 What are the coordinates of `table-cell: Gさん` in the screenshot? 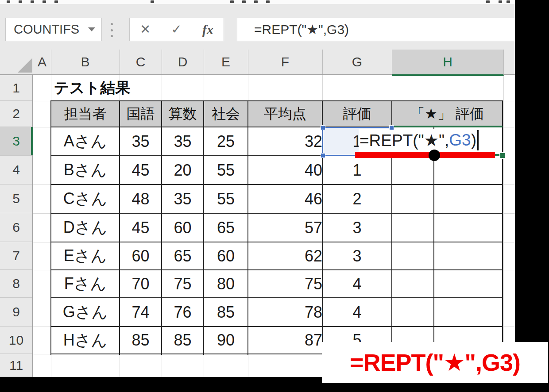 It's located at (85, 312).